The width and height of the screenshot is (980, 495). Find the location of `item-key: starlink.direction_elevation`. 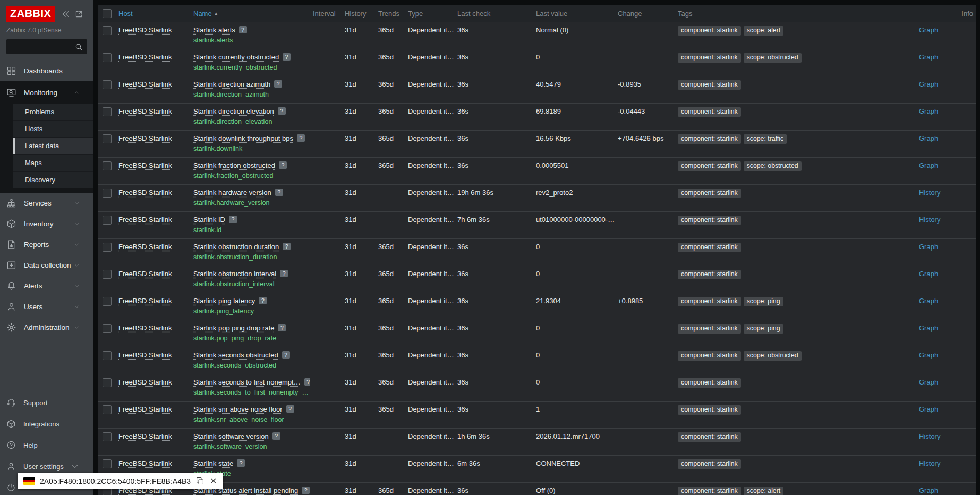

item-key: starlink.direction_elevation is located at coordinates (251, 122).